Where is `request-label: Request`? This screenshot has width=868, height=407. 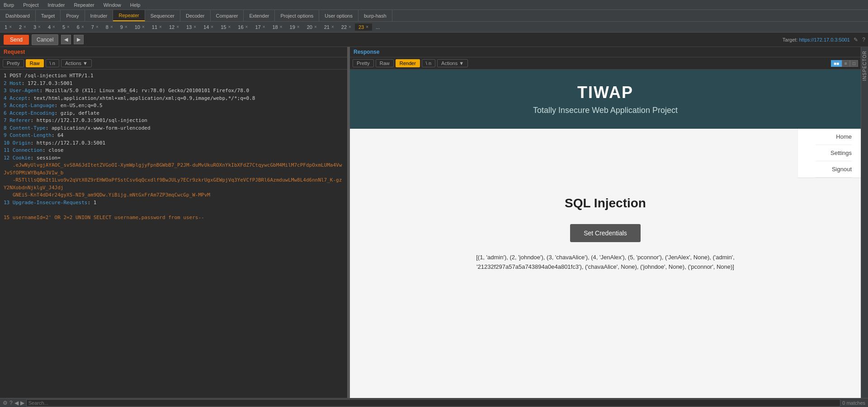 request-label: Request is located at coordinates (174, 52).